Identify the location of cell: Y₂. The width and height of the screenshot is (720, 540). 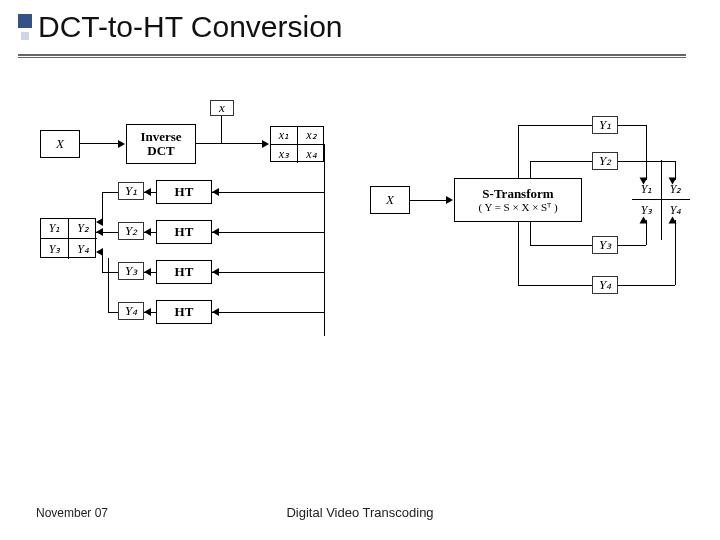
(83, 229).